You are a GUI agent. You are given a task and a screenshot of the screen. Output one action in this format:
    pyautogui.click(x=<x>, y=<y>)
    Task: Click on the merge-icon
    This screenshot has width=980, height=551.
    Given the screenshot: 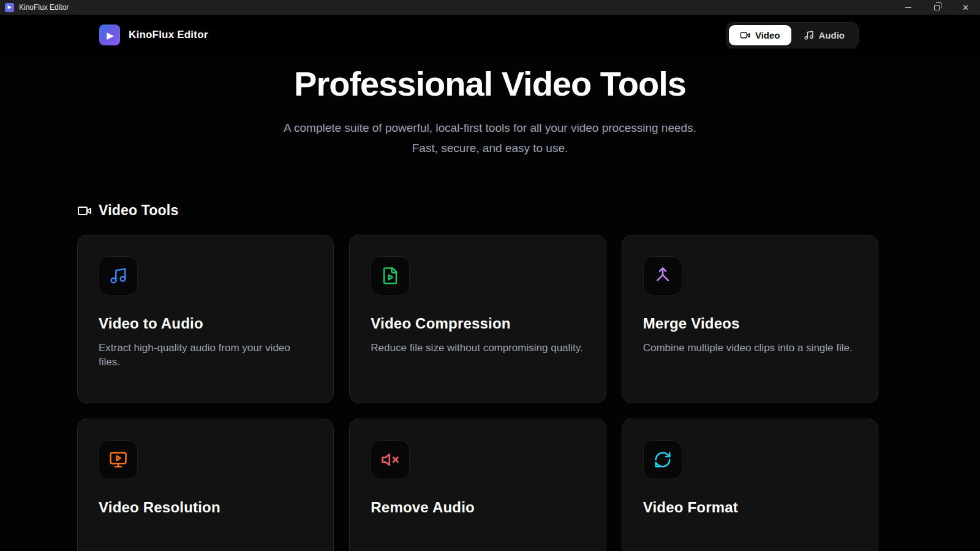 What is the action you would take?
    pyautogui.click(x=663, y=276)
    